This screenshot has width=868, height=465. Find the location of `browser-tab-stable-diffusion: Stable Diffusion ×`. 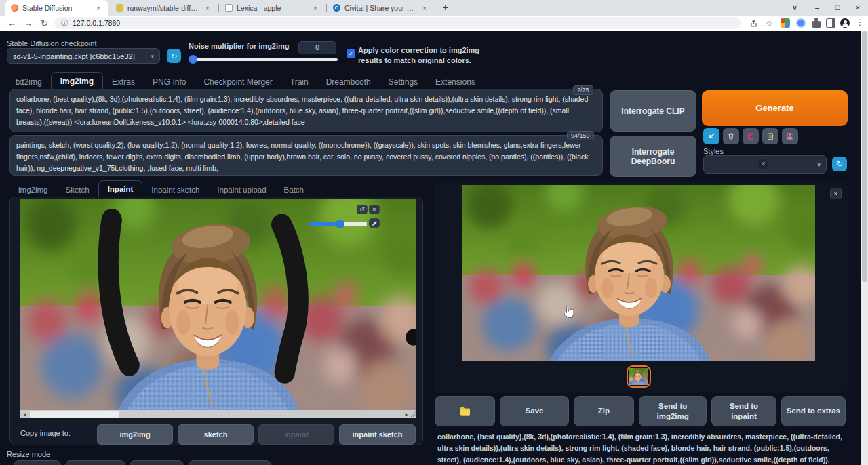

browser-tab-stable-diffusion: Stable Diffusion × is located at coordinates (57, 8).